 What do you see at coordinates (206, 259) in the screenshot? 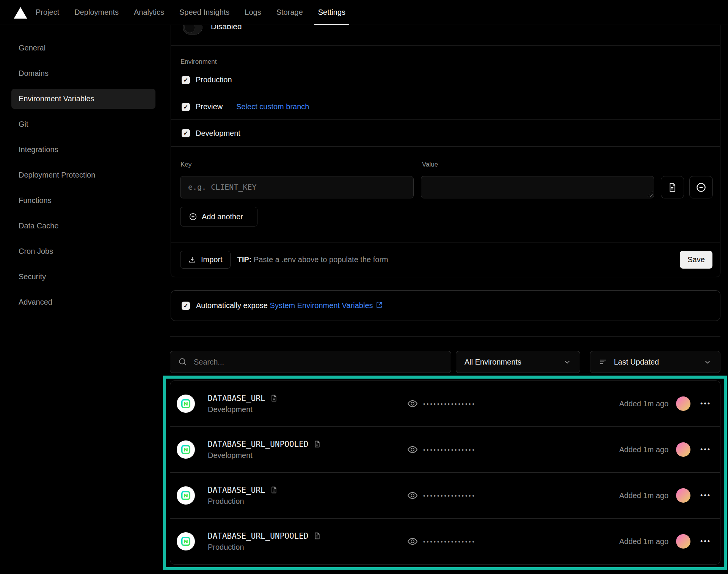
I see `import-button: Import` at bounding box center [206, 259].